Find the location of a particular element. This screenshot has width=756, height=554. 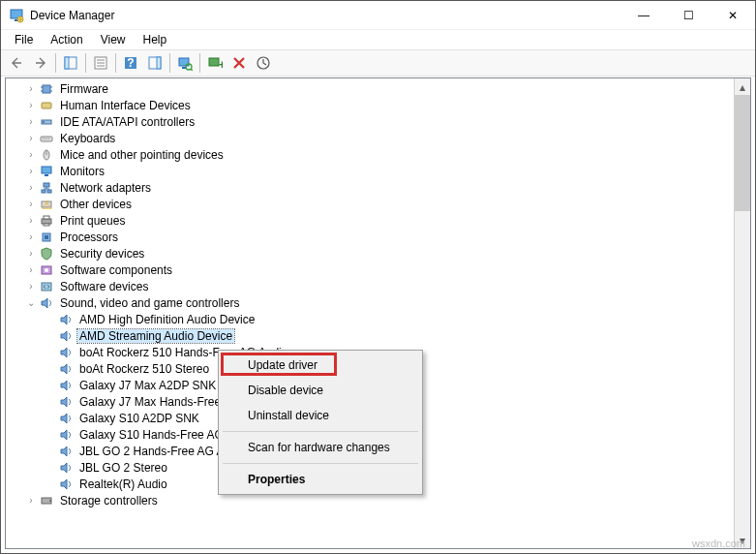

category-label: Print queues is located at coordinates (93, 221).